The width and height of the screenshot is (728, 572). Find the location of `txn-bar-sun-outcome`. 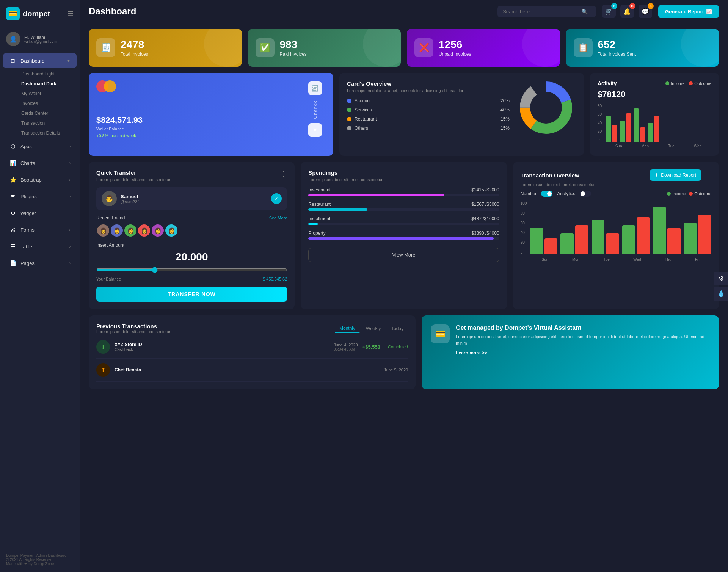

txn-bar-sun-outcome is located at coordinates (551, 246).